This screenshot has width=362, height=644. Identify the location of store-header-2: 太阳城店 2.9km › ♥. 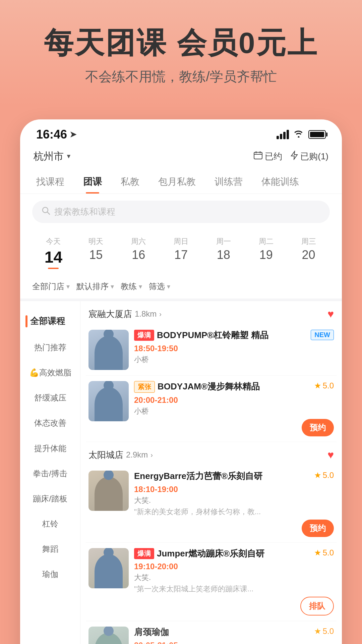
(211, 453).